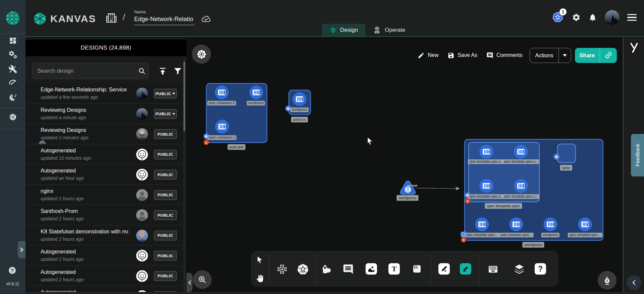  I want to click on design-list-item: Autogenerated updated 10 minutes ago PUB…, so click(106, 155).